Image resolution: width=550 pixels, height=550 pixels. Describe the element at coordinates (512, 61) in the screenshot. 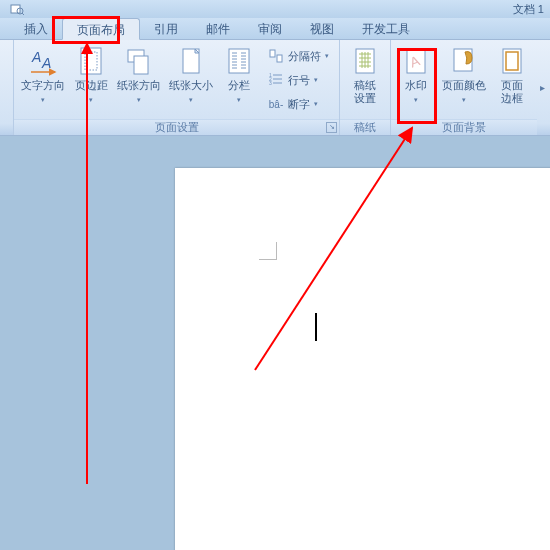

I see `page-border-icon` at that location.